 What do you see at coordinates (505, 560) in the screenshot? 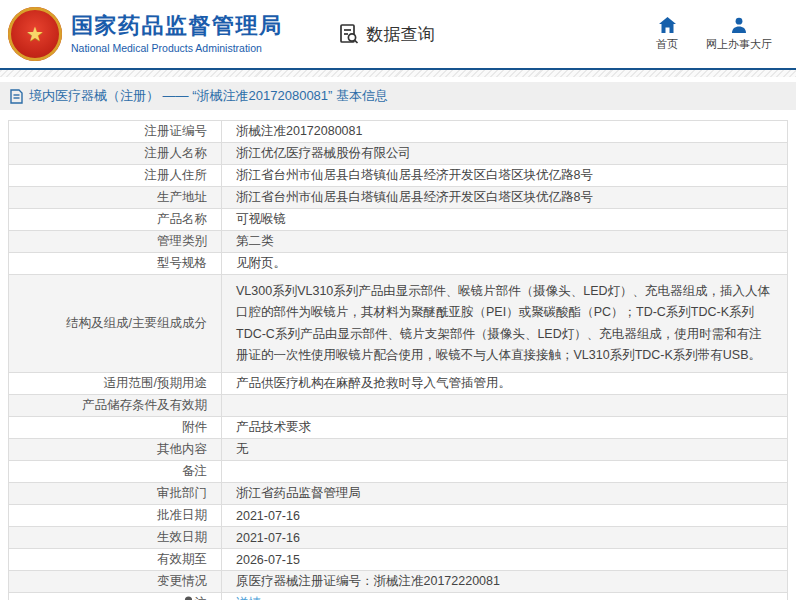
I see `row-value: 2026-07-15` at bounding box center [505, 560].